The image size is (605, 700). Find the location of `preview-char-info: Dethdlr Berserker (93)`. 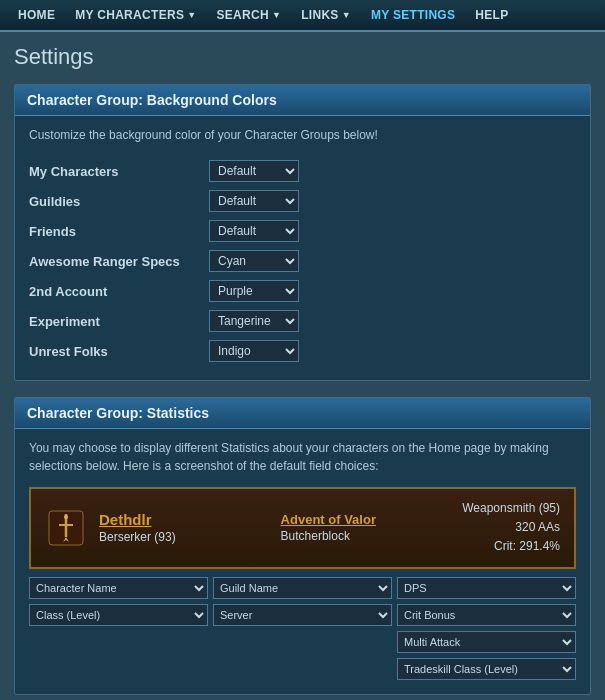

preview-char-info: Dethdlr Berserker (93) is located at coordinates (184, 528).